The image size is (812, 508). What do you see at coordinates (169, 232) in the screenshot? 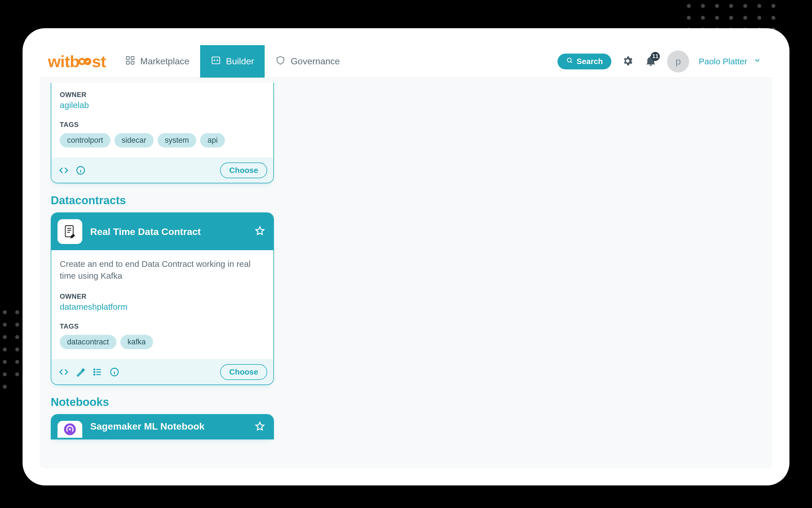
I see `card-title: Real Time Data Contract` at bounding box center [169, 232].